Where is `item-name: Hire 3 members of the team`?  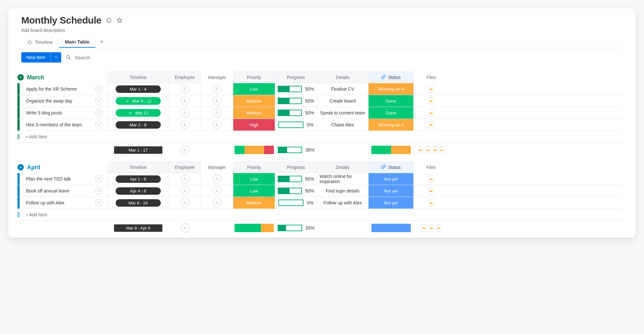
item-name: Hire 3 members of the team is located at coordinates (57, 125).